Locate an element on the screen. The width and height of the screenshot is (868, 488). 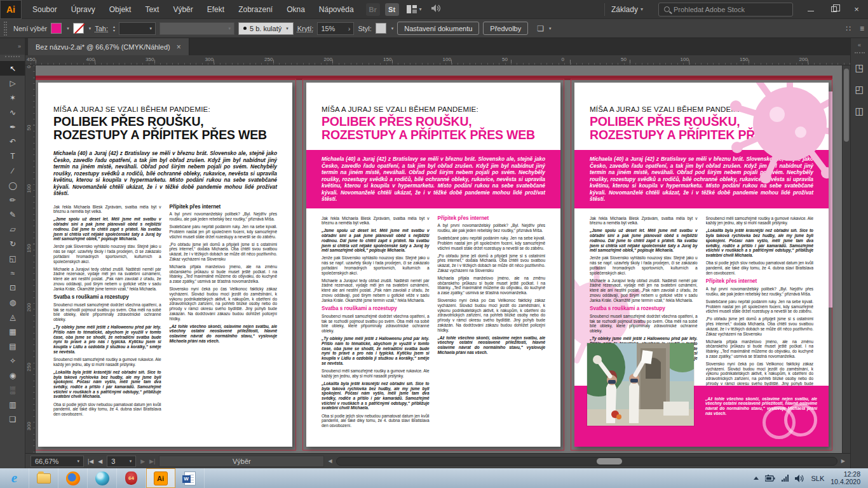
shaper-tool: ✎ is located at coordinates (13, 215).